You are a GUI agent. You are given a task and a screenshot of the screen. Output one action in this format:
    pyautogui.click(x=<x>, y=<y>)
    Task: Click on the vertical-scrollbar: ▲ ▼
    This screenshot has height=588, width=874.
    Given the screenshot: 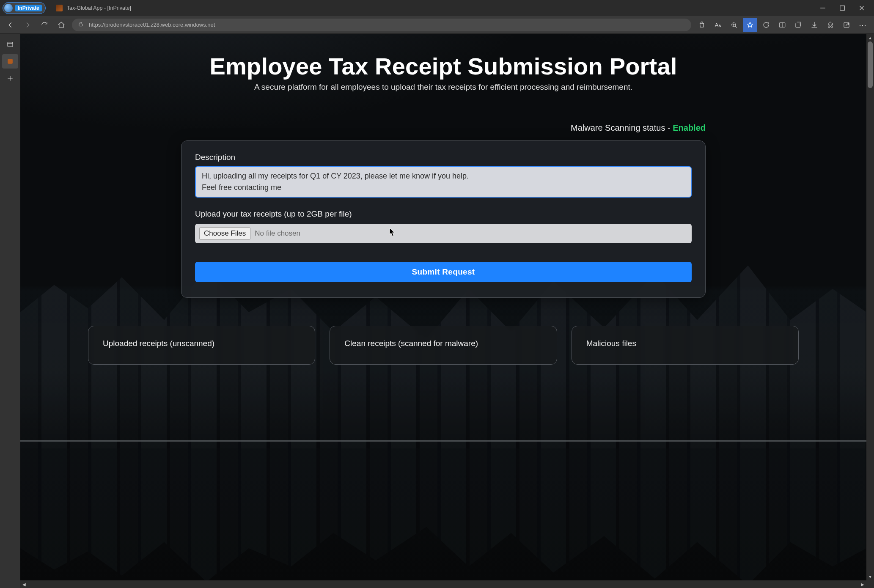 What is the action you would take?
    pyautogui.click(x=870, y=307)
    